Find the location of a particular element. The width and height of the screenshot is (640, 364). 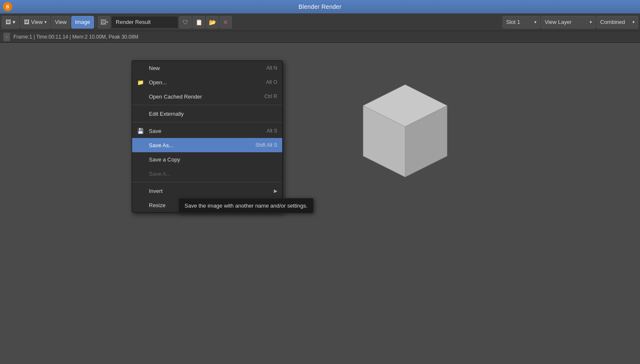

shield-icon: 🛡 is located at coordinates (185, 22).